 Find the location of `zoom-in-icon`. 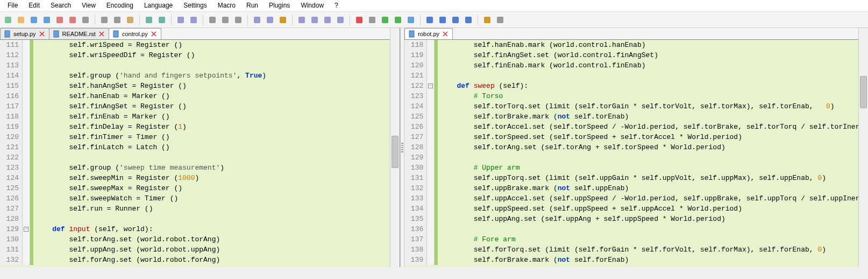

zoom-in-icon is located at coordinates (212, 20).